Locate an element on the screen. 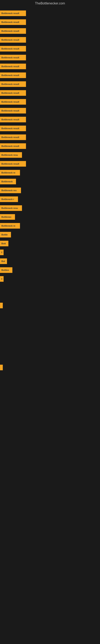 The height and width of the screenshot is (644, 100). bar-label: Bottleneck is located at coordinates (7, 182).